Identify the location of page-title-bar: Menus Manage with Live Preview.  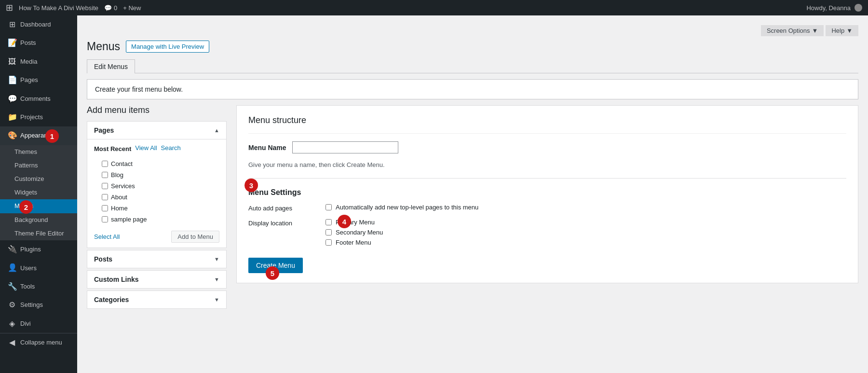
(473, 46).